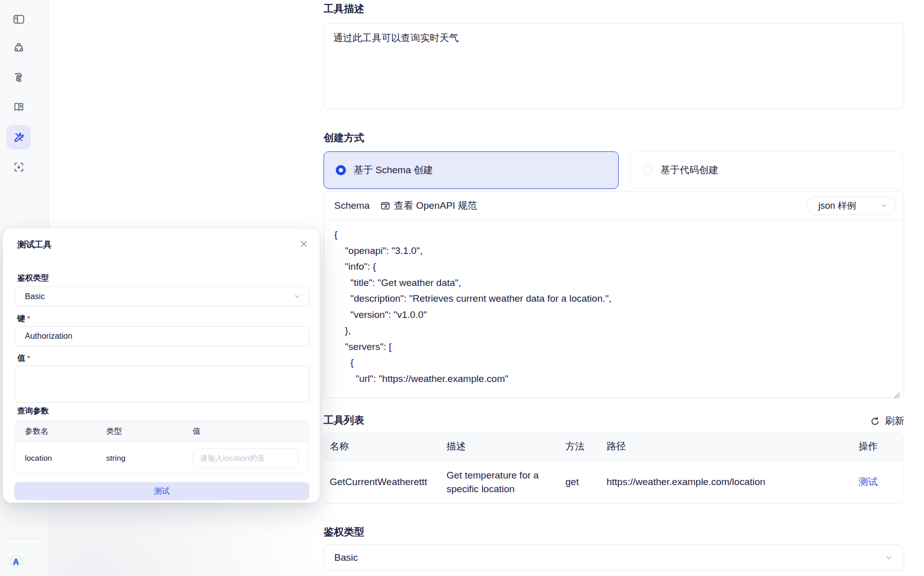  Describe the element at coordinates (19, 107) in the screenshot. I see `book-docs-icon` at that location.